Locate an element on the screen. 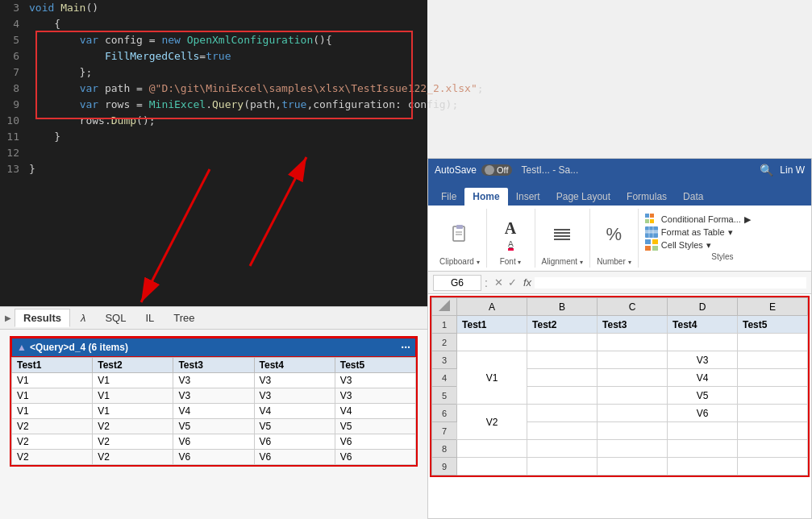  cell-e4 is located at coordinates (772, 378).